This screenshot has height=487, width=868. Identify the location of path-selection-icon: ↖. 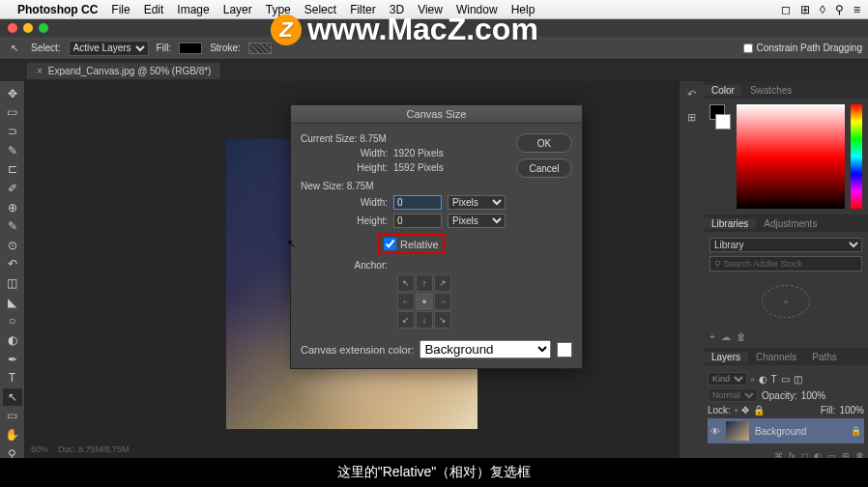
(14, 48).